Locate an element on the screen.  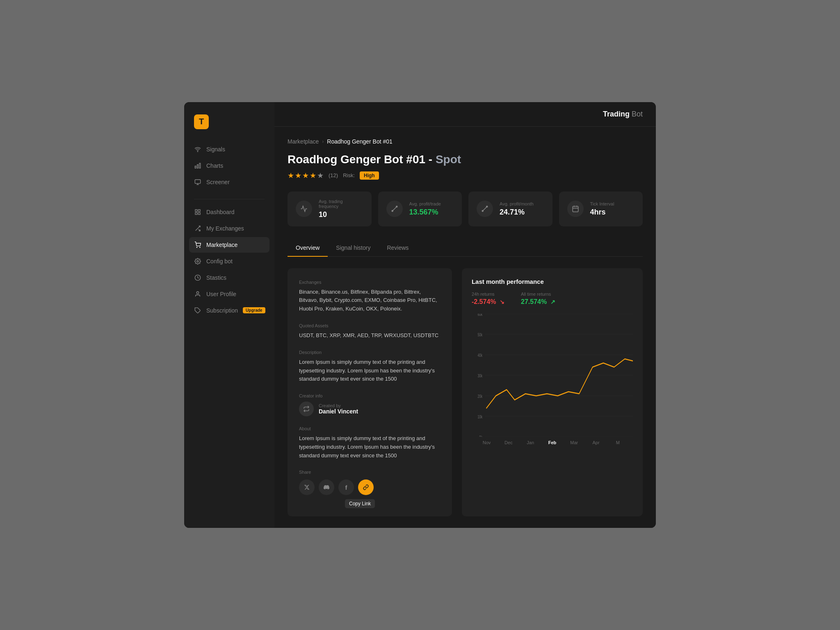
sidebar-item-marketplace: Marketplace is located at coordinates (229, 245).